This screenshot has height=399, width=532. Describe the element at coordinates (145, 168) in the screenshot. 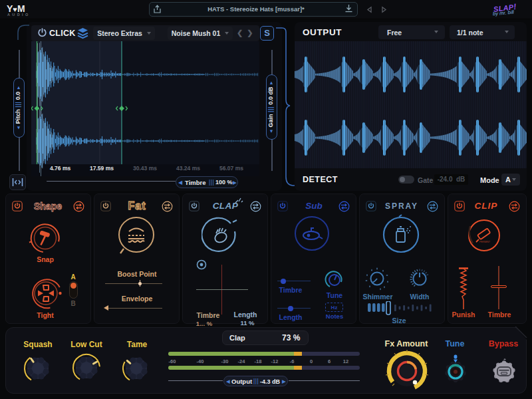

I see `svg-text: 30.43 ms` at that location.